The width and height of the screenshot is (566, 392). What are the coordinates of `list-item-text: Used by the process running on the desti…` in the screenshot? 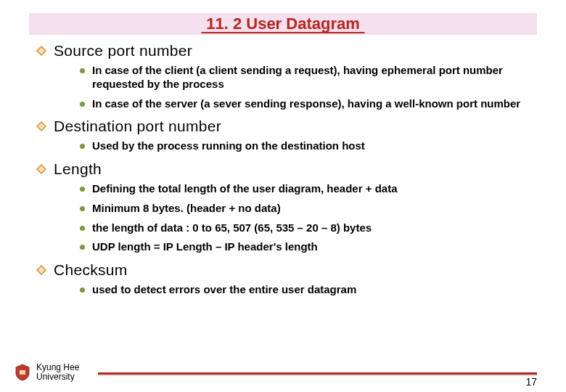 It's located at (229, 147).